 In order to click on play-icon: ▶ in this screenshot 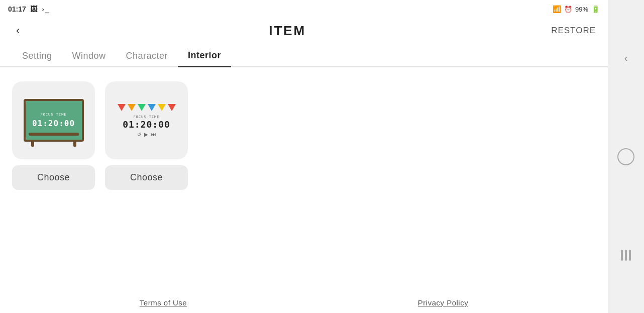, I will do `click(146, 135)`.